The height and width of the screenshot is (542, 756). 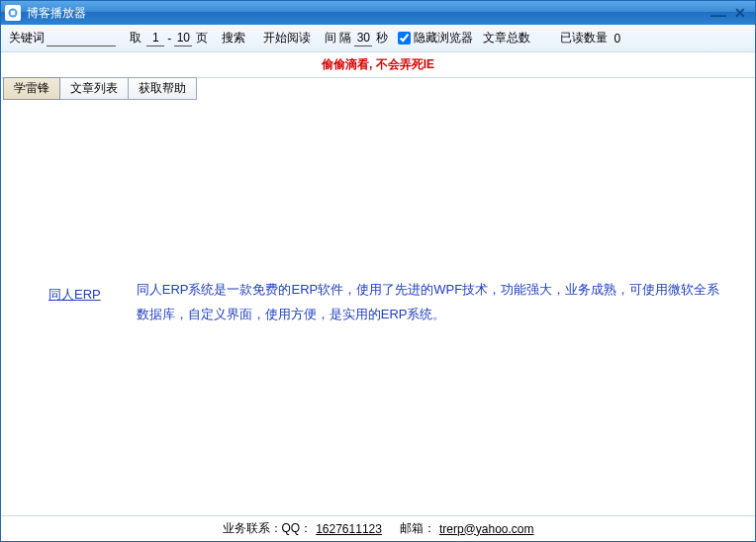 I want to click on page-to-input, so click(x=183, y=39).